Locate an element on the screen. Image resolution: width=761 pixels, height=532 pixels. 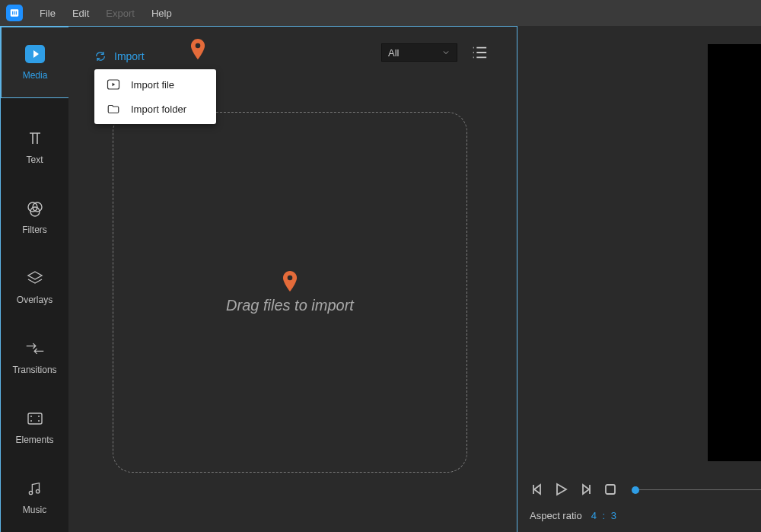
folder-icon is located at coordinates (113, 109).